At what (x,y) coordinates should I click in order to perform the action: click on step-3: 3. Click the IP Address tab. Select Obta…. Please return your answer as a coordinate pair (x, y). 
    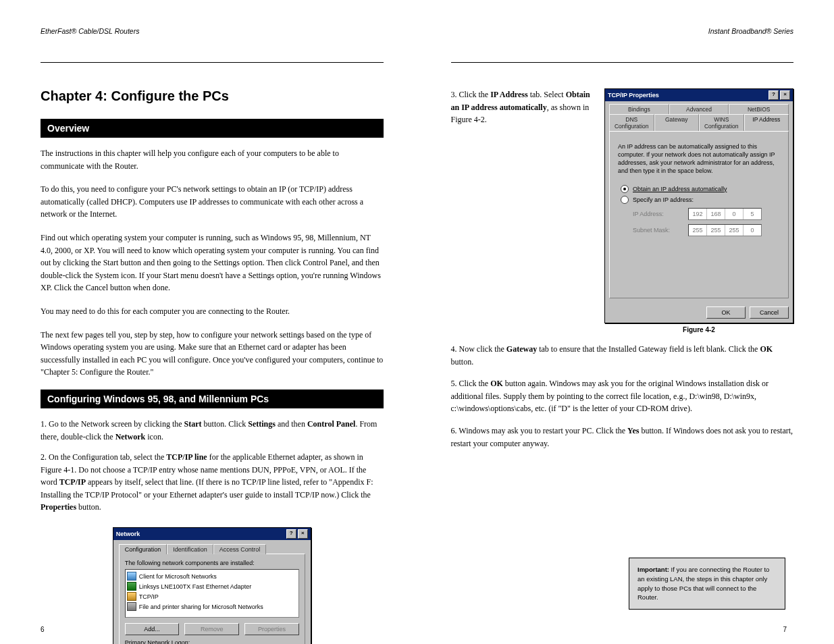
    Looking at the image, I should click on (523, 107).